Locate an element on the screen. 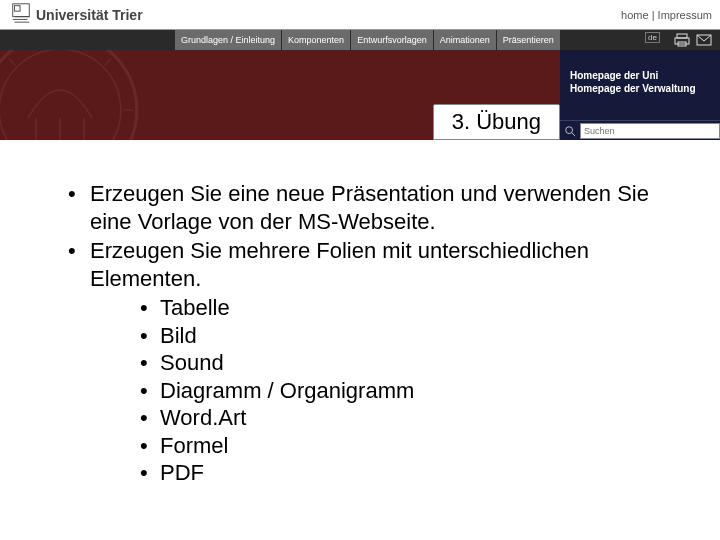 Image resolution: width=720 pixels, height=540 pixels. logo-icon is located at coordinates (21, 14).